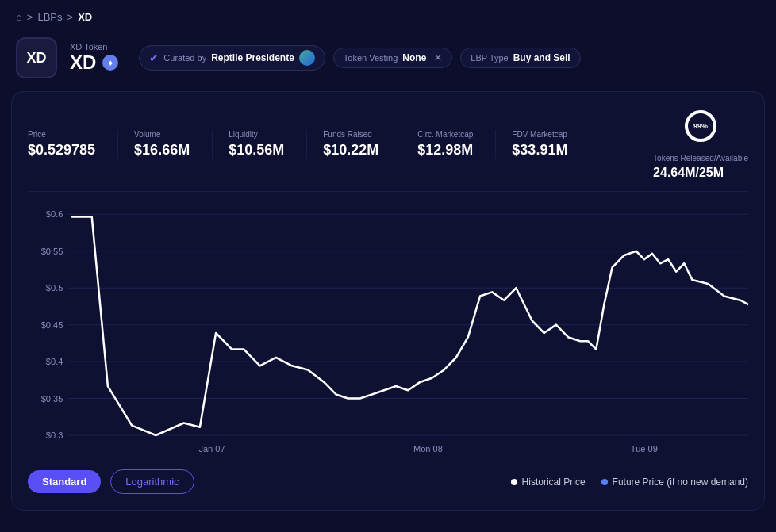  I want to click on liquidity-value: $10.56M, so click(256, 151).